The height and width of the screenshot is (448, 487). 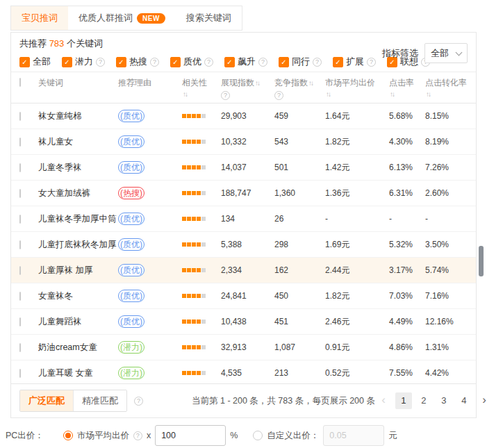 I want to click on keyword-text: 儿童袜冬季加厚中筒, so click(x=78, y=219).